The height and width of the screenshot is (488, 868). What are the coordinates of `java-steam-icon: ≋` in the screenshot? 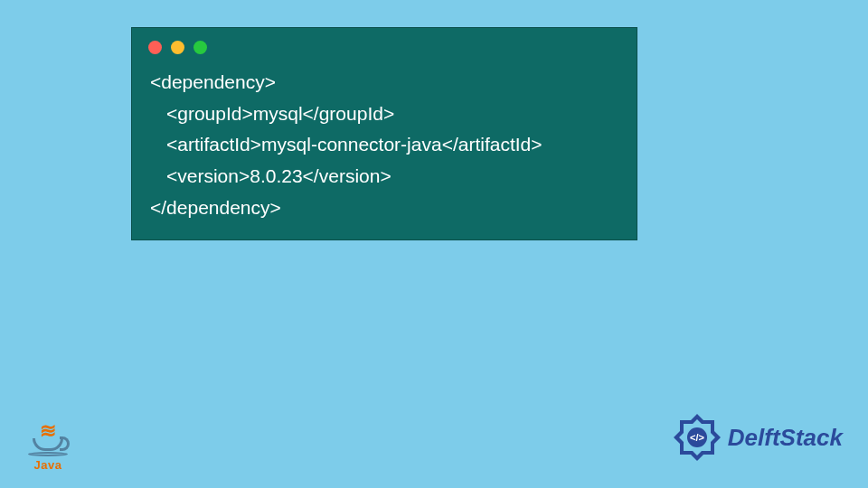 It's located at (48, 430).